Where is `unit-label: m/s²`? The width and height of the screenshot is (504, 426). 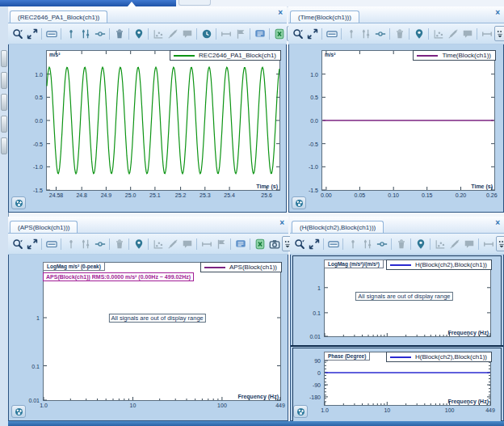 unit-label: m/s² is located at coordinates (330, 55).